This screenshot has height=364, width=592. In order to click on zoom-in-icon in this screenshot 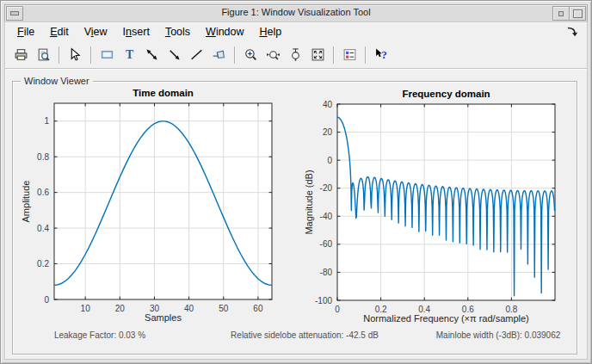, I will do `click(251, 55)`.